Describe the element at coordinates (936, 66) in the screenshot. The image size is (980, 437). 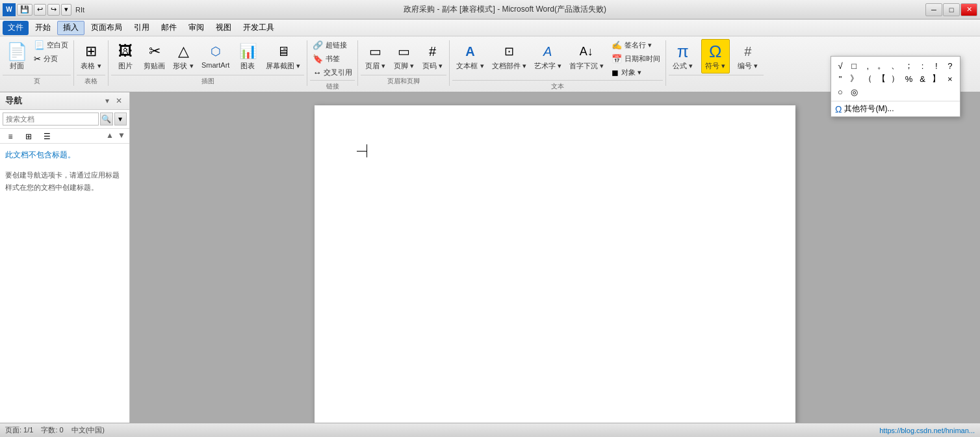
I see `sym-exclaim: !` at that location.